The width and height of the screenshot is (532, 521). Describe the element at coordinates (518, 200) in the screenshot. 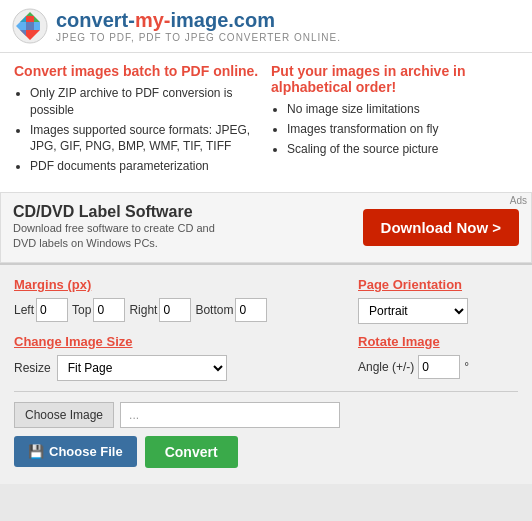

I see `ad-label: Ads` at that location.